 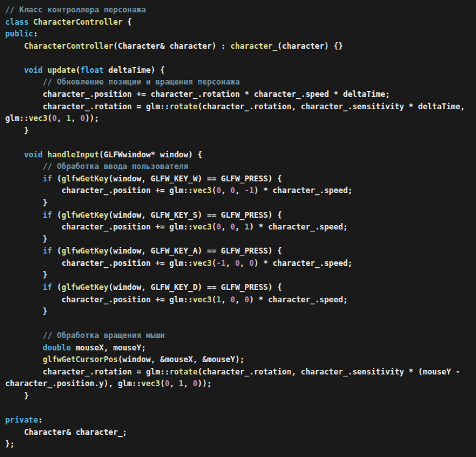 What do you see at coordinates (40, 420) in the screenshot?
I see `code-token: :` at bounding box center [40, 420].